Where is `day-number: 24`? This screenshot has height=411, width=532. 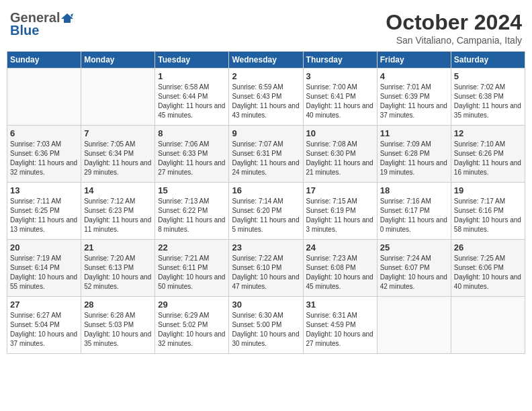 day-number: 24 is located at coordinates (340, 247).